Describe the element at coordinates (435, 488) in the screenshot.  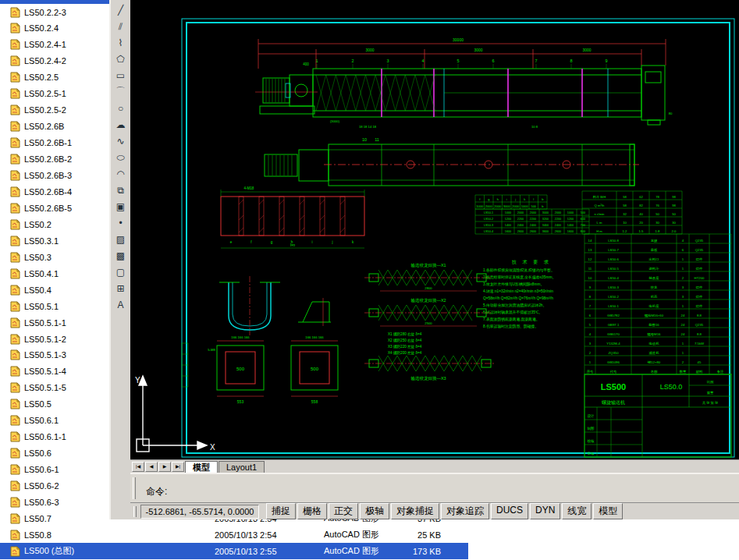
I see `command-window: 命令:` at that location.